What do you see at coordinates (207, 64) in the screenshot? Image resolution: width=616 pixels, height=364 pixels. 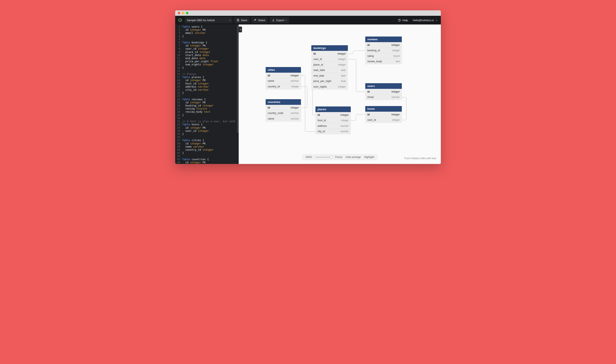 I see `code-line: 13 num_nights integer` at bounding box center [207, 64].